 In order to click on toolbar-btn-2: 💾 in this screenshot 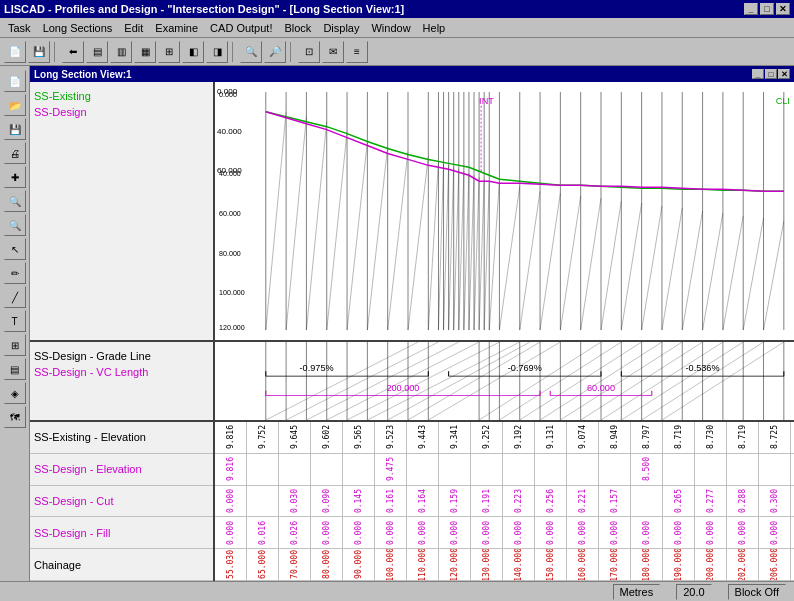, I will do `click(39, 52)`.